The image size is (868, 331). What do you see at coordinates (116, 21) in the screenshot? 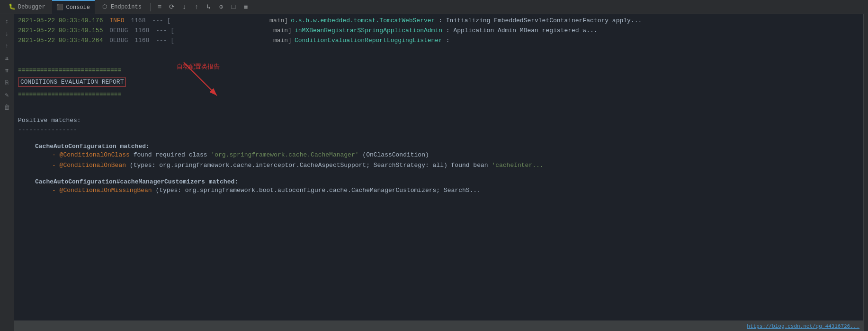
I see `log-level-1: INFO` at bounding box center [116, 21].